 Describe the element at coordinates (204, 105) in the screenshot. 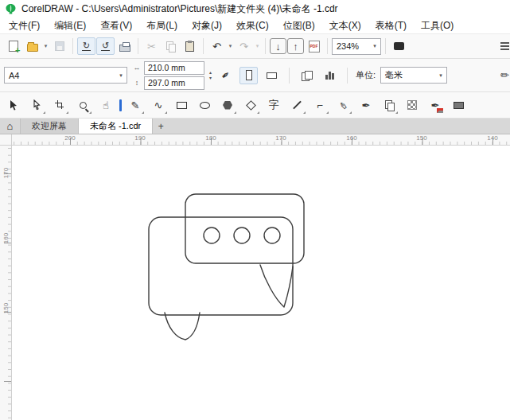

I see `ellipse-tool` at that location.